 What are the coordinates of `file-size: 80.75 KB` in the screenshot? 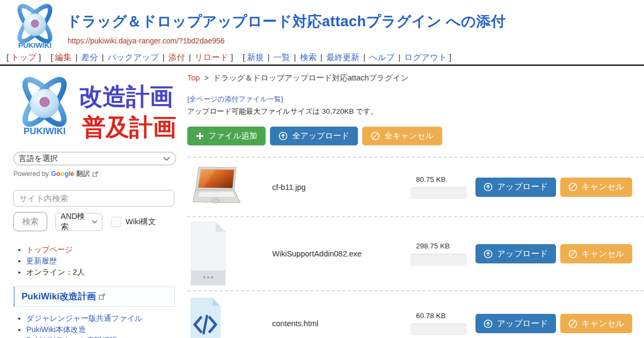 It's located at (441, 179).